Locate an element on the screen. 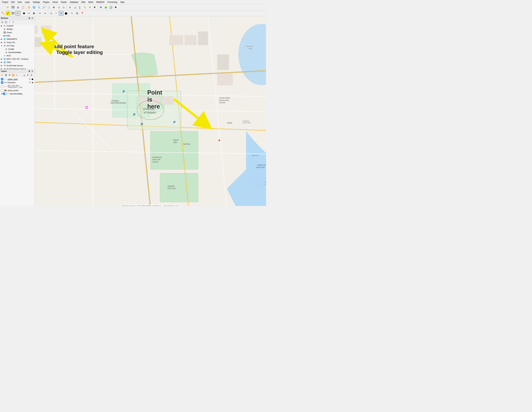  zoom-full-button: 🌐 is located at coordinates (34, 7).